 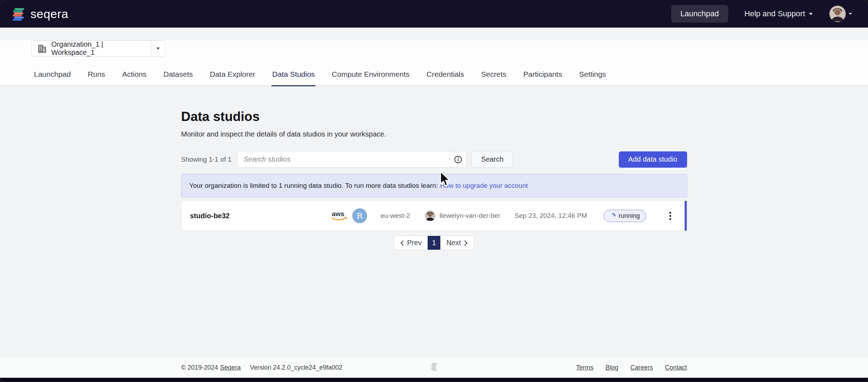 I want to click on svg-text: aws, so click(x=338, y=214).